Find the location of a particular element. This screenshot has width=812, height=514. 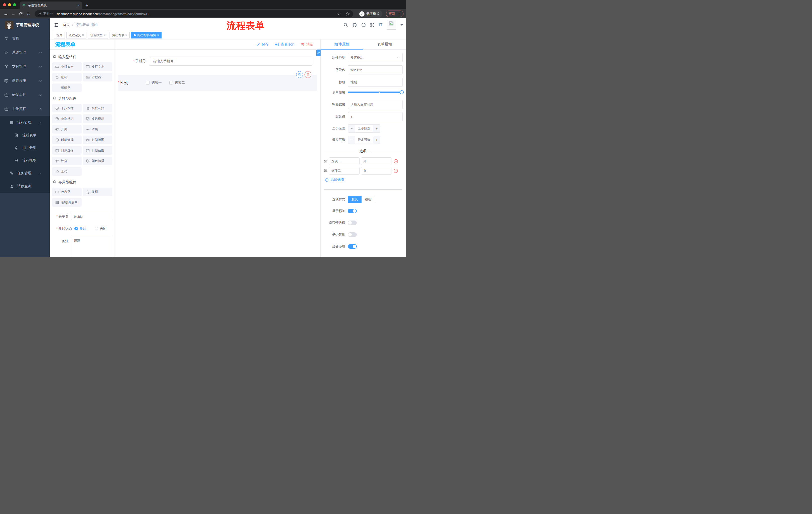

tag-process-model: 流程模型× is located at coordinates (98, 35).